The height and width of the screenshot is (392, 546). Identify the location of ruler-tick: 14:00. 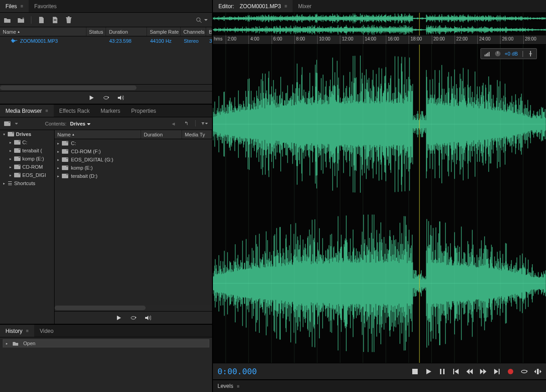
(363, 40).